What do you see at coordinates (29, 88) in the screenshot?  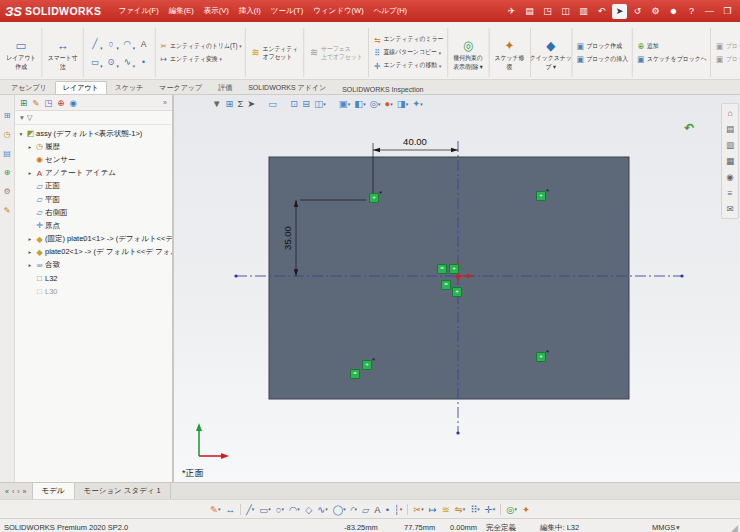 I see `tab-assembly: アセンブリ` at bounding box center [29, 88].